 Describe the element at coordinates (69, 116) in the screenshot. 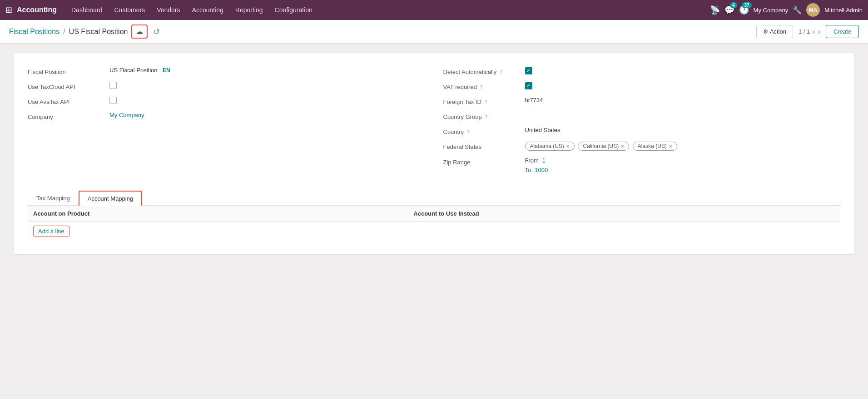

I see `company-label: Company` at that location.